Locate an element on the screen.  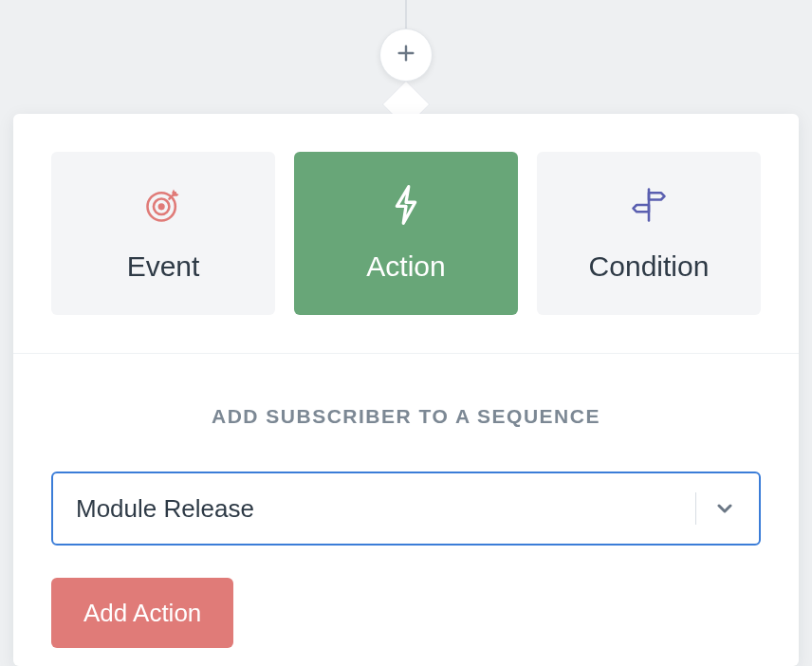
add-action-button: Add Action is located at coordinates (142, 613).